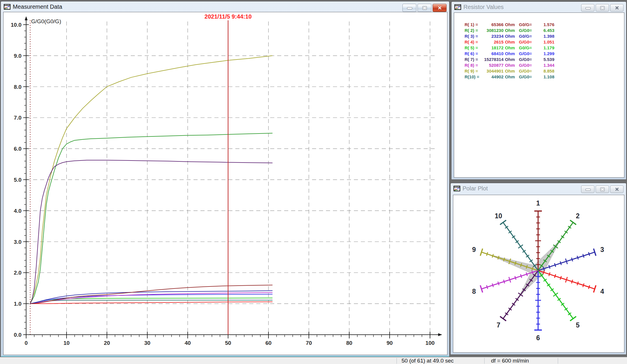 The image size is (627, 364). Describe the element at coordinates (473, 24) in the screenshot. I see `resistor-name: R( 1) =` at that location.